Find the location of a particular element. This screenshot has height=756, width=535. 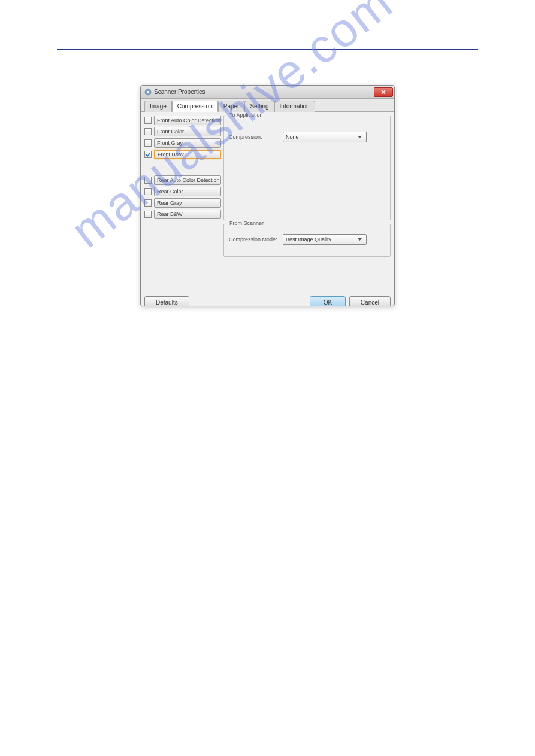

compression-field-row: Compression: None is located at coordinates (307, 137).